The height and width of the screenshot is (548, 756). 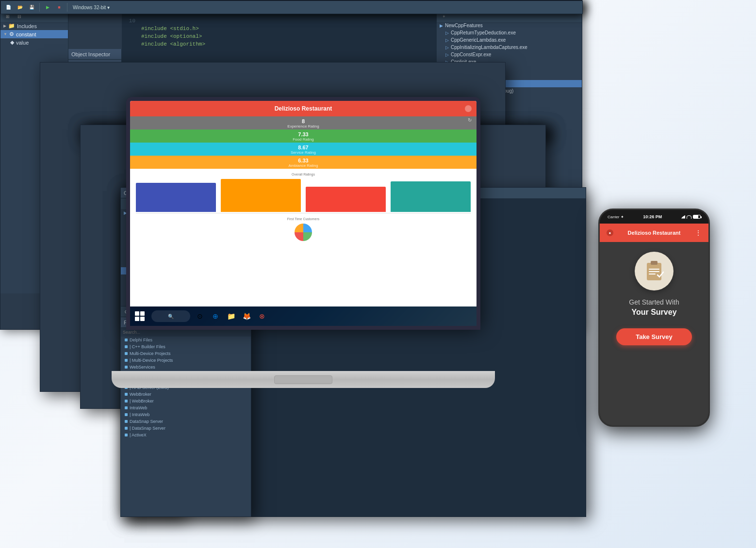 What do you see at coordinates (140, 316) in the screenshot?
I see `windows-start-icon` at bounding box center [140, 316].